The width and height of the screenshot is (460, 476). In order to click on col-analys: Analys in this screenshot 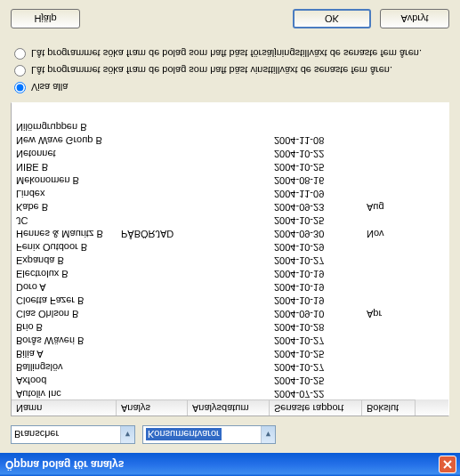, I will do `click(152, 407)`.